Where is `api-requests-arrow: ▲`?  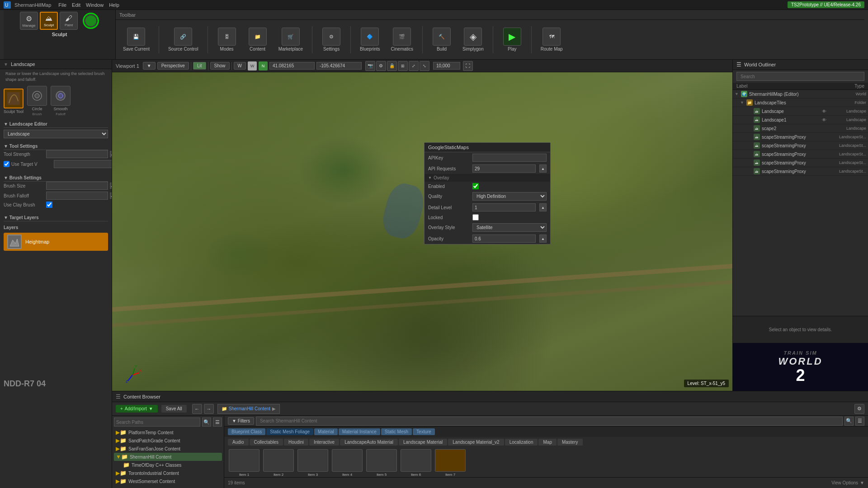 api-requests-arrow: ▲ is located at coordinates (543, 169).